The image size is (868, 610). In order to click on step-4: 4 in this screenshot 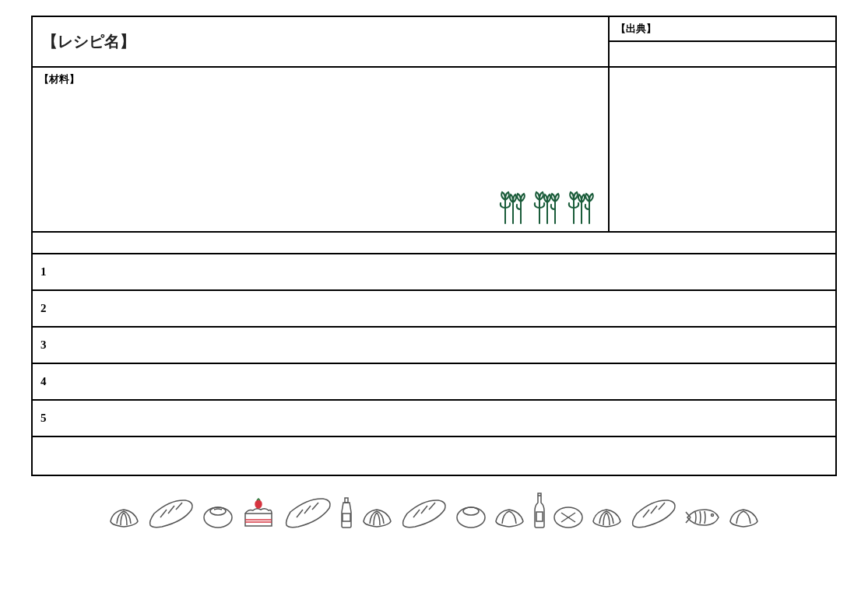, I will do `click(434, 381)`.